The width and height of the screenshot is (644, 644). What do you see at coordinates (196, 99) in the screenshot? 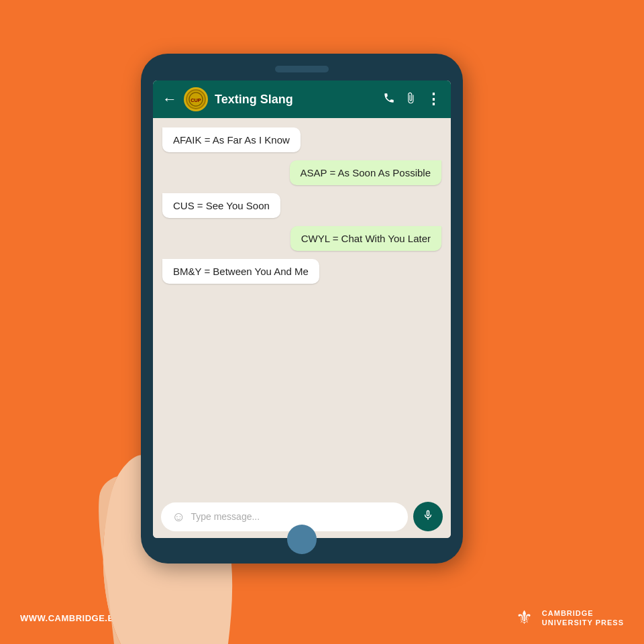
I see `avatar: CUP` at bounding box center [196, 99].